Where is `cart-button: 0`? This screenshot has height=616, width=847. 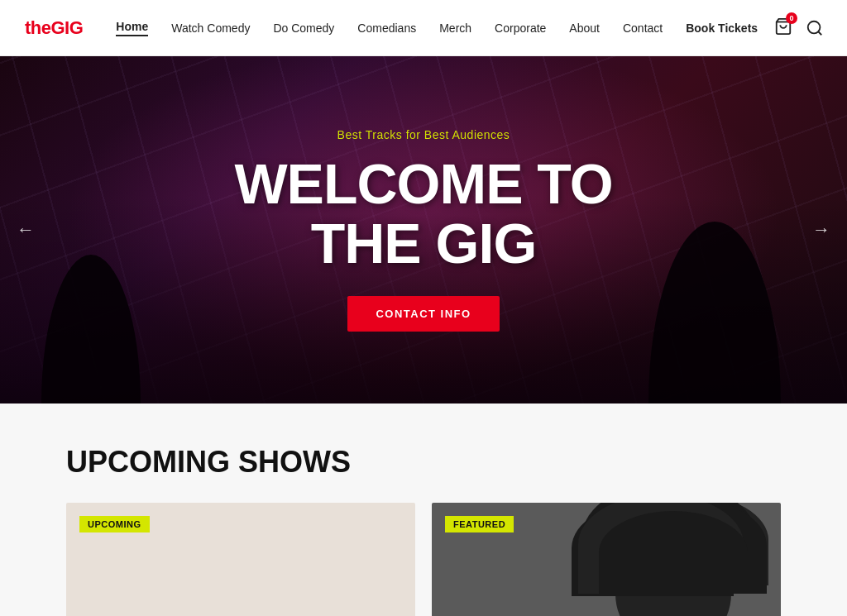
cart-button: 0 is located at coordinates (783, 28).